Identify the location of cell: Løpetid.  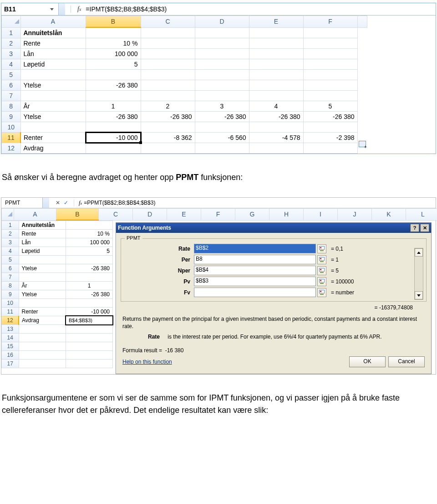
(53, 65).